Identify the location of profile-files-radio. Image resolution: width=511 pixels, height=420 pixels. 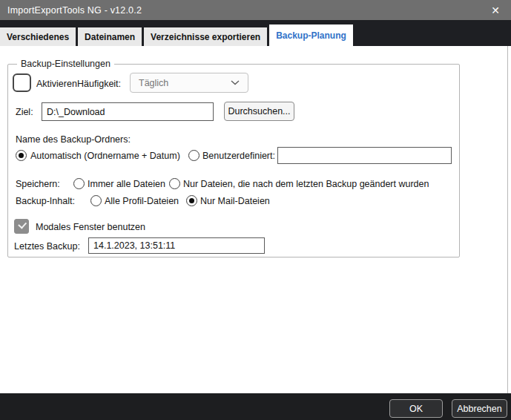
(96, 200).